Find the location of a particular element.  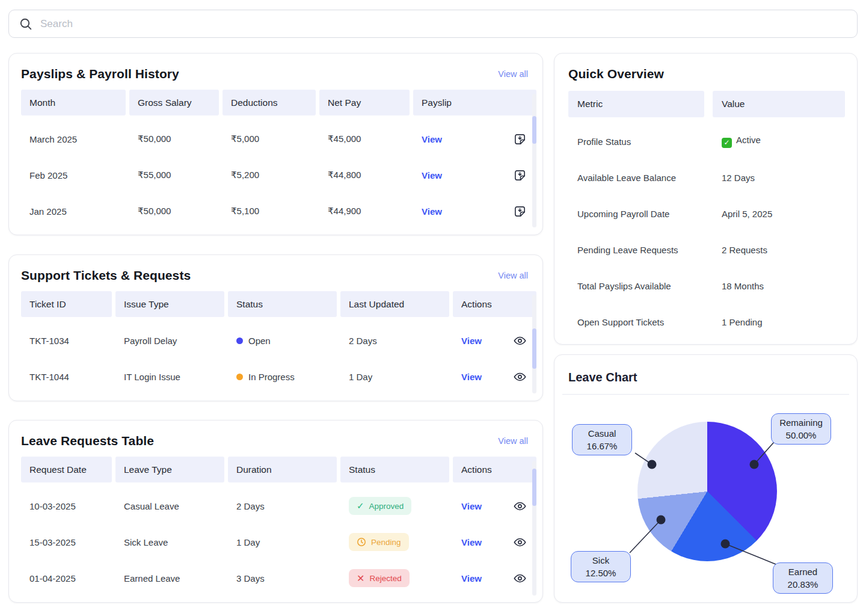

support-tickets-card: Support Tickets & Requests View all Tick… is located at coordinates (275, 328).